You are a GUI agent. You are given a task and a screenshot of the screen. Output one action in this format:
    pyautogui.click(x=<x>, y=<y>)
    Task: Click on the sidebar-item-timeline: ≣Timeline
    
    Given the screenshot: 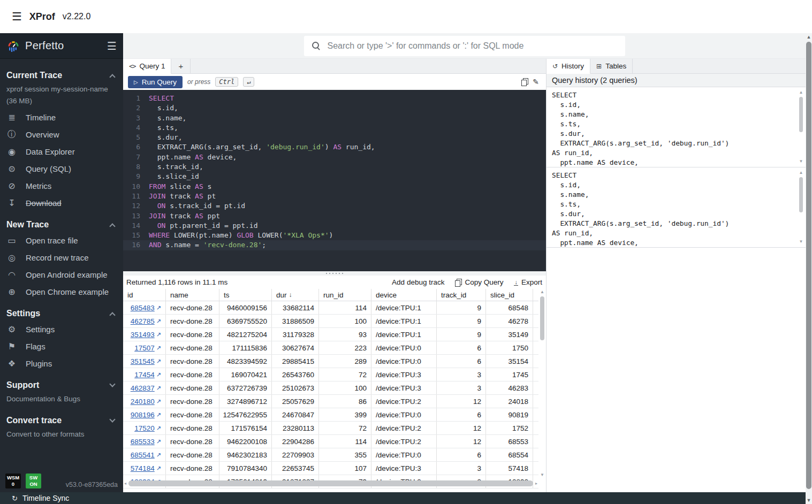 What is the action you would take?
    pyautogui.click(x=62, y=117)
    